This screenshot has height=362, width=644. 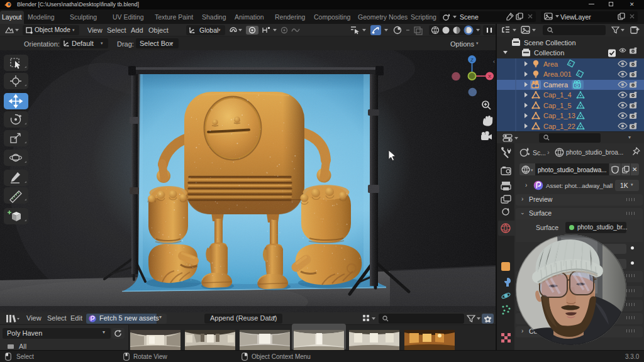 What do you see at coordinates (557, 74) in the screenshot?
I see `svg-text: Area.001` at bounding box center [557, 74].